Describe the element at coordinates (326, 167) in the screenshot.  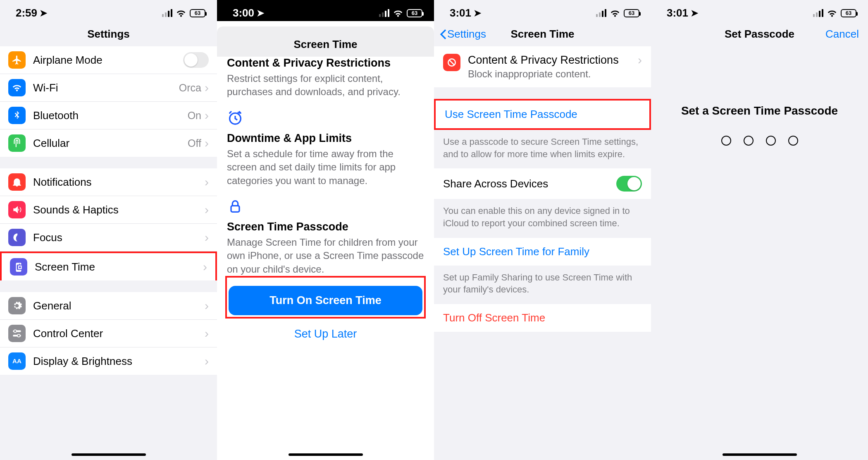
I see `section-description: Set a schedule for time away from the sc…` at that location.